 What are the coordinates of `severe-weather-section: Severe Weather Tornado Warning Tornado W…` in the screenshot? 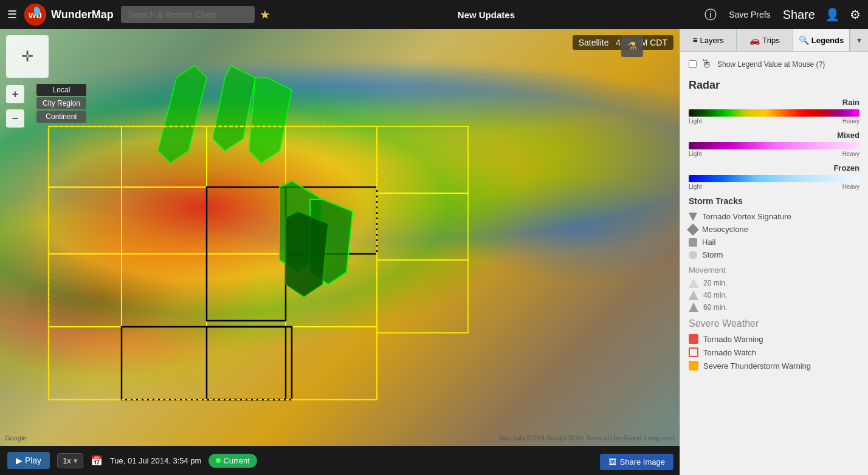 It's located at (774, 344).